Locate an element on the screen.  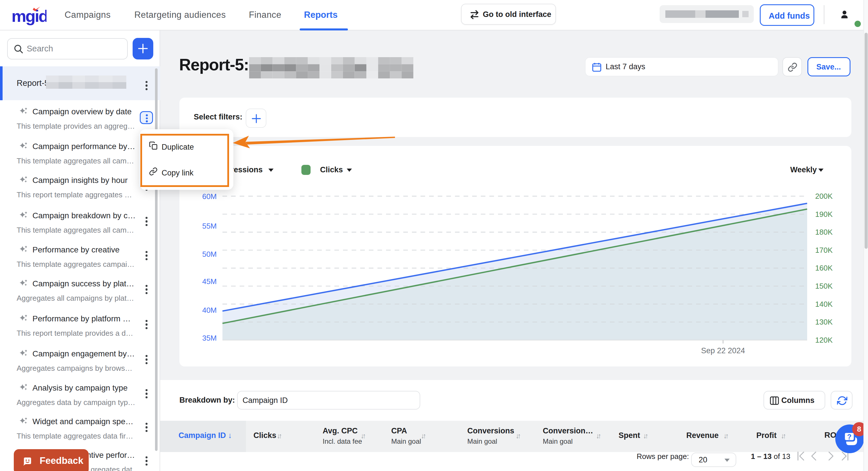
svg-text: 200K is located at coordinates (824, 196).